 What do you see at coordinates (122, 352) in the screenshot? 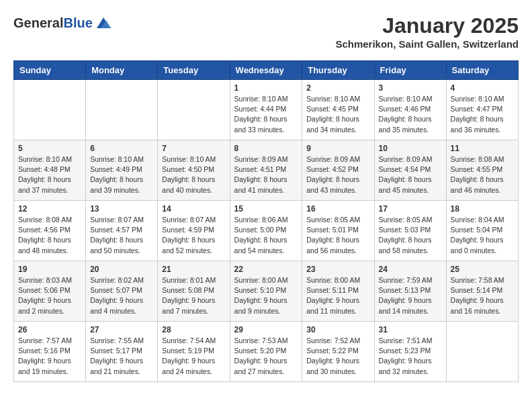
I see `calendar-cell: 27Sunrise: 7:55 AM Sunset: 5:17 PM Dayli…` at bounding box center [122, 352].